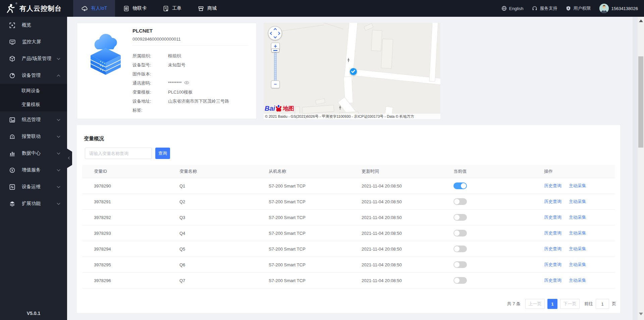  What do you see at coordinates (34, 120) in the screenshot?
I see `sidebar-item-scada: 组态管理` at bounding box center [34, 120].